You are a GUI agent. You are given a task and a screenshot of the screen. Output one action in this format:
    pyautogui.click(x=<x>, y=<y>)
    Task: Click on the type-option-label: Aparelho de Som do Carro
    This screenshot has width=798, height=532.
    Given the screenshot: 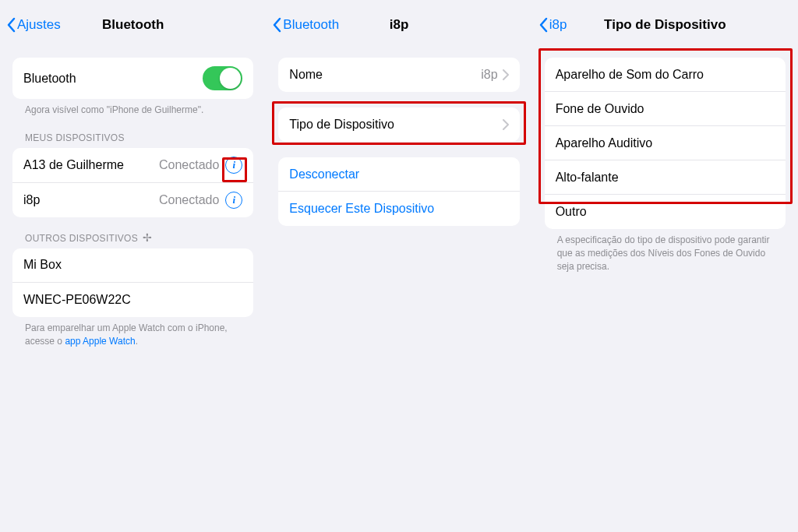 What is the action you would take?
    pyautogui.click(x=630, y=75)
    